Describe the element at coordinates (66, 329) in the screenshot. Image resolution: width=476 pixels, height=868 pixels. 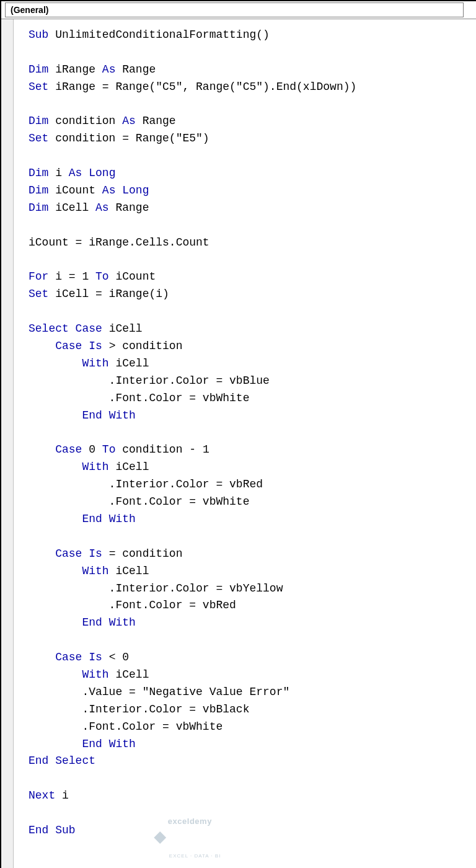
I see `keyword-token: Select Case` at that location.